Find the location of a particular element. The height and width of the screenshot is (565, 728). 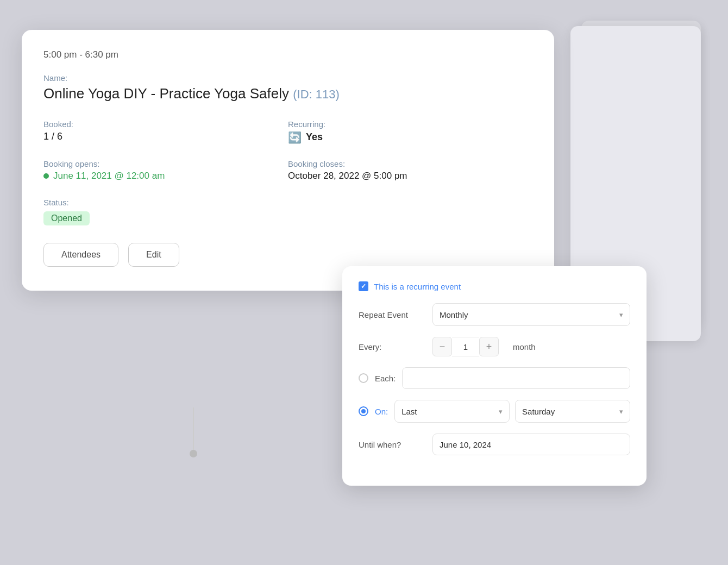

connector-line is located at coordinates (193, 429).